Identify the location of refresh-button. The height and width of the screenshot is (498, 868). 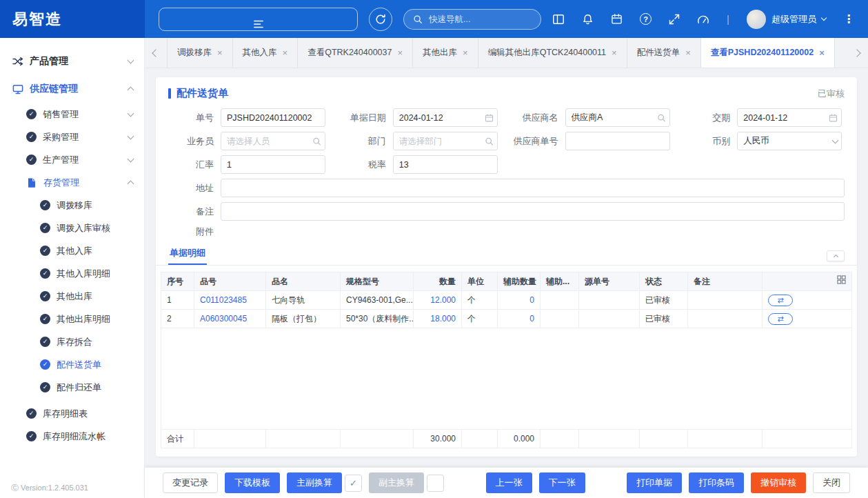
(381, 19).